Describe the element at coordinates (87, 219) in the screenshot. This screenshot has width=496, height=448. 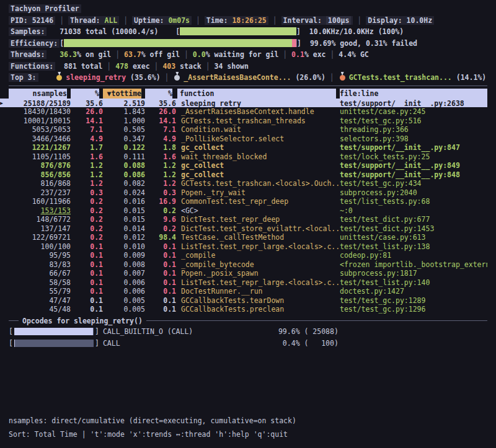
I see `cell-pct-self: 0.2` at that location.